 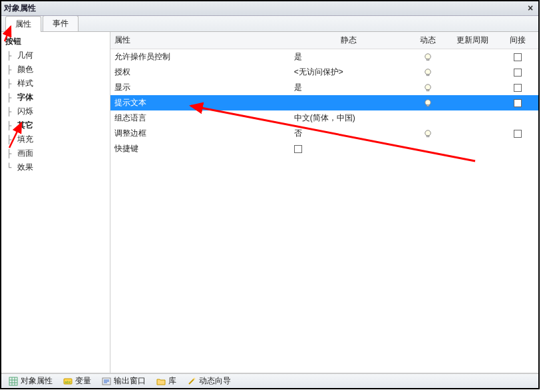 What do you see at coordinates (68, 381) in the screenshot?
I see `svg-text: abc` at bounding box center [68, 381].